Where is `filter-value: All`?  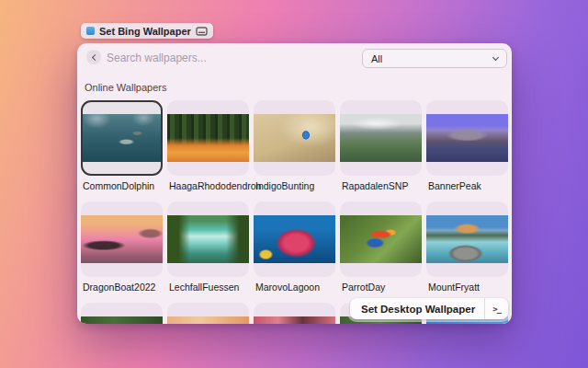
filter-value: All is located at coordinates (377, 59).